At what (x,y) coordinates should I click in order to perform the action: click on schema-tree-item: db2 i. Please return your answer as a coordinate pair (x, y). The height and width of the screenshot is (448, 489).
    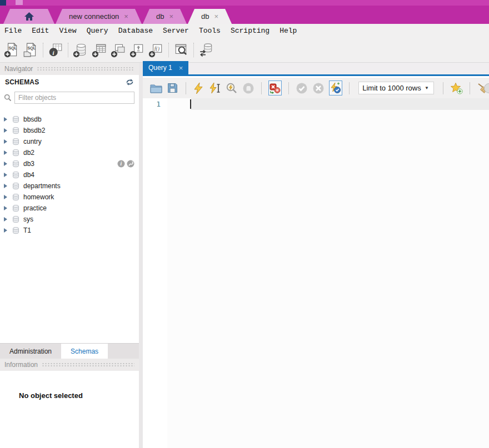
    Looking at the image, I should click on (69, 153).